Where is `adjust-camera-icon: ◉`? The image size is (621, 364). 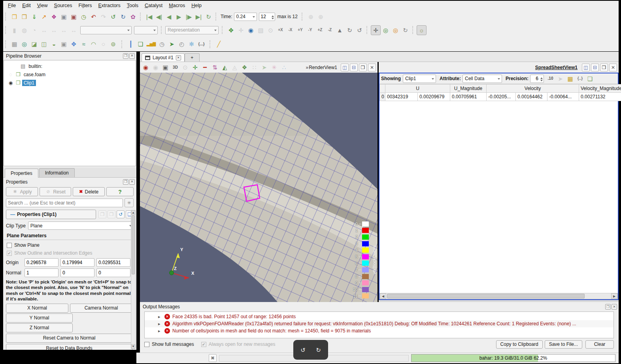
adjust-camera-icon: ◉ is located at coordinates (145, 67).